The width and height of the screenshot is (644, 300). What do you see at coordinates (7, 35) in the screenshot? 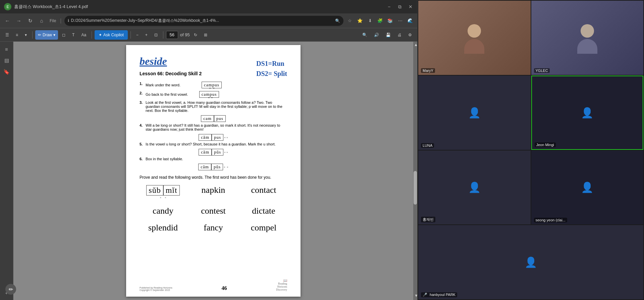
I see `sidebar-toggle-icon: ☰` at bounding box center [7, 35].